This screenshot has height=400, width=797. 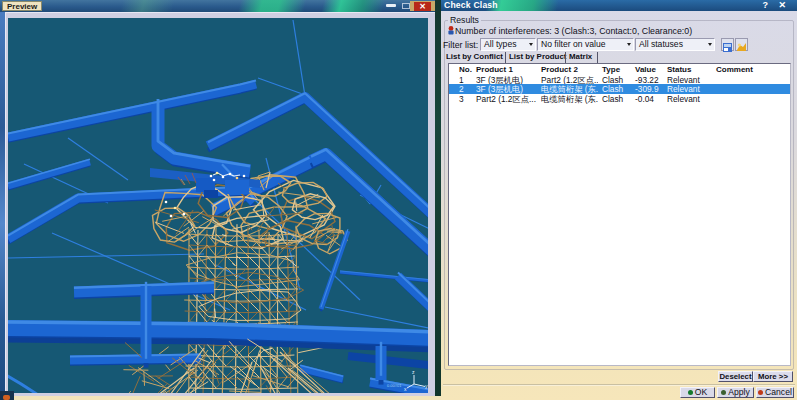 I want to click on svg-text: 0.00#01, so click(x=394, y=386).